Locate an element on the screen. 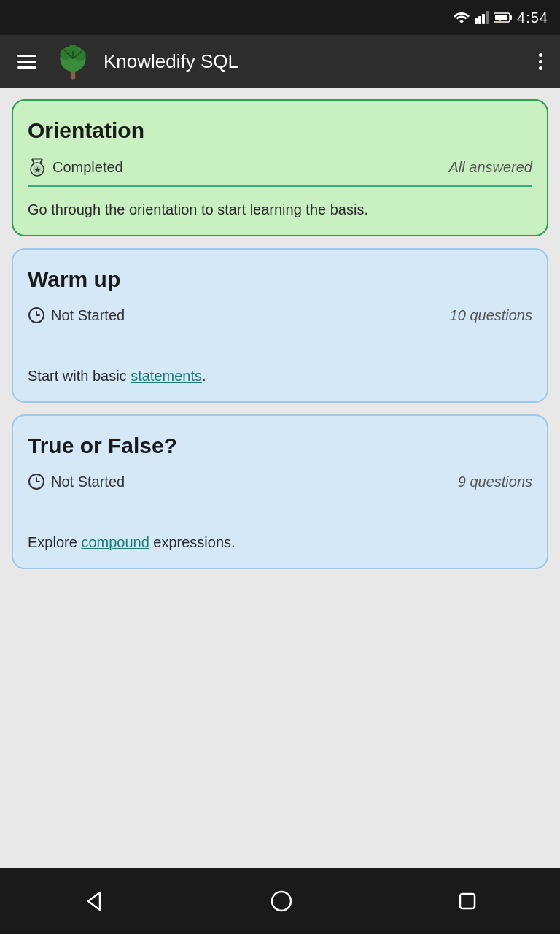 The height and width of the screenshot is (934, 560). truefalse-desc-suffix: expressions. is located at coordinates (192, 542).